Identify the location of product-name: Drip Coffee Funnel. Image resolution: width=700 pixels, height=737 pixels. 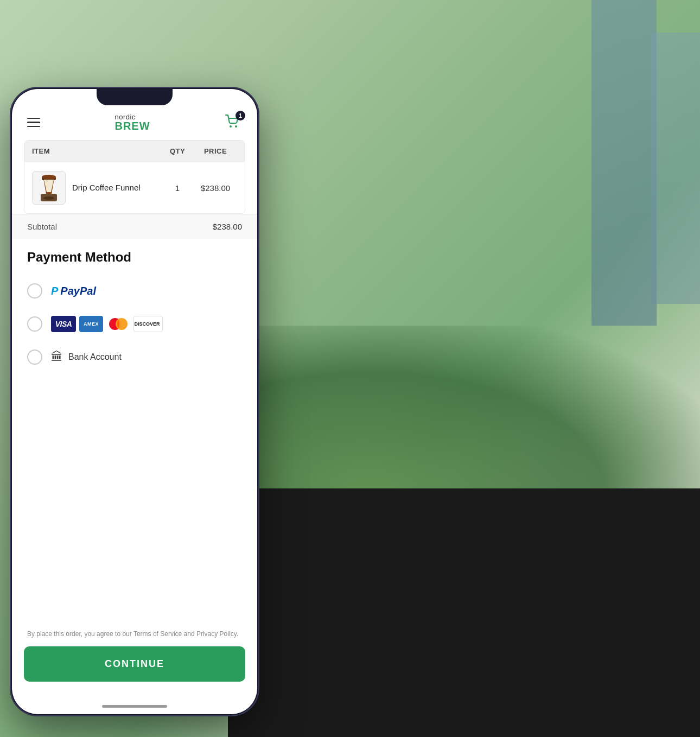
(106, 188).